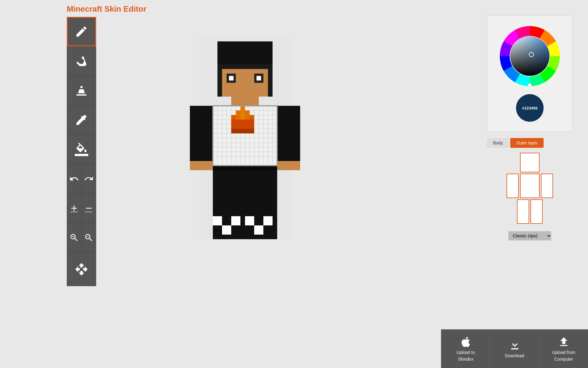 Image resolution: width=588 pixels, height=368 pixels. What do you see at coordinates (441, 349) in the screenshot?
I see `bottom-actions: Upload to Skindex Download Upload from C…` at bounding box center [441, 349].